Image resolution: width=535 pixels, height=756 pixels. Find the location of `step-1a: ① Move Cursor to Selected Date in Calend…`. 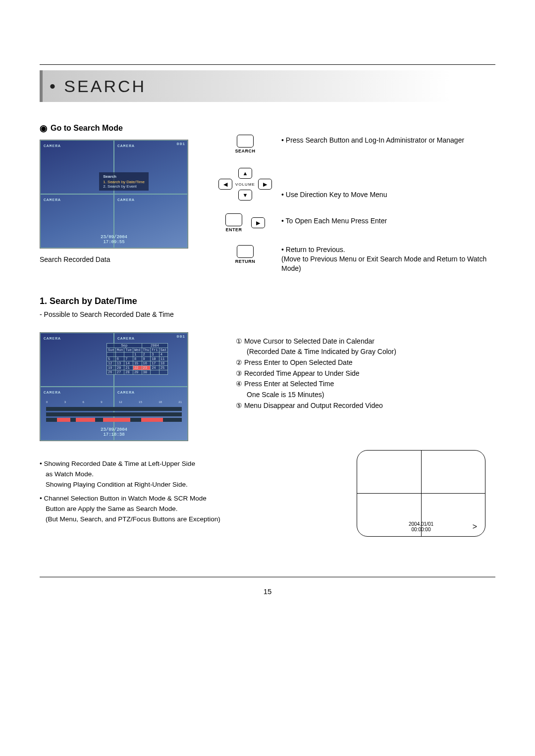

step-1a: ① Move Cursor to Selected Date in Calend… is located at coordinates (366, 342).